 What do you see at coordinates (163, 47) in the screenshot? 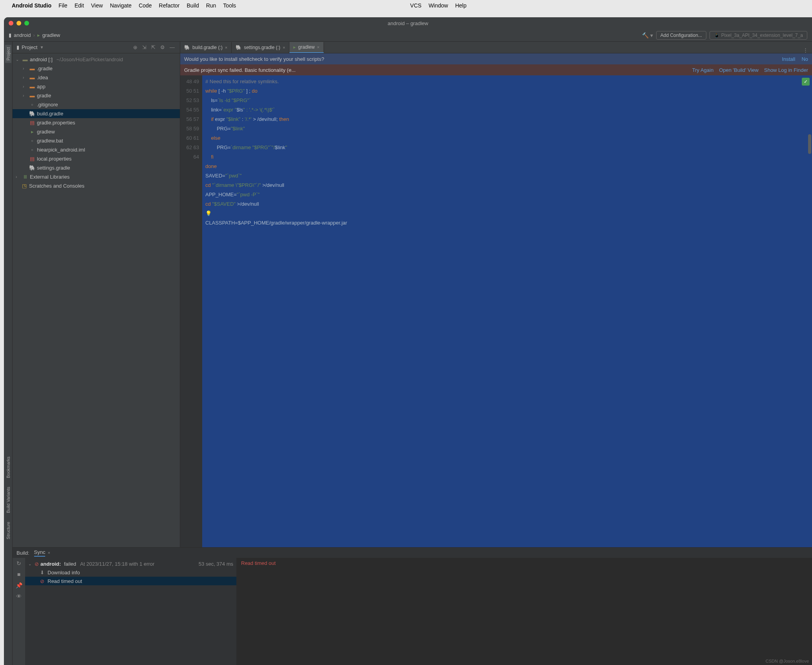
I see `gear-icon: ⚙` at bounding box center [163, 47].